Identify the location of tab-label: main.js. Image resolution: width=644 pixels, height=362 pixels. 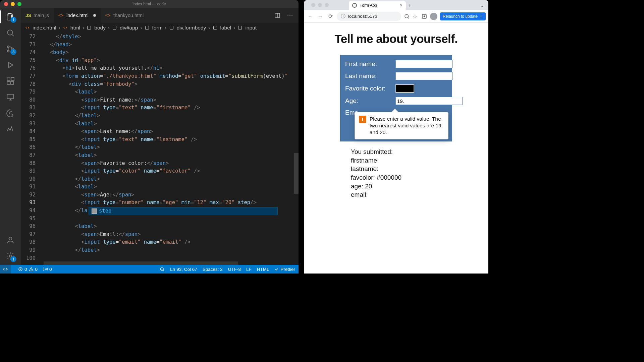
(41, 15).